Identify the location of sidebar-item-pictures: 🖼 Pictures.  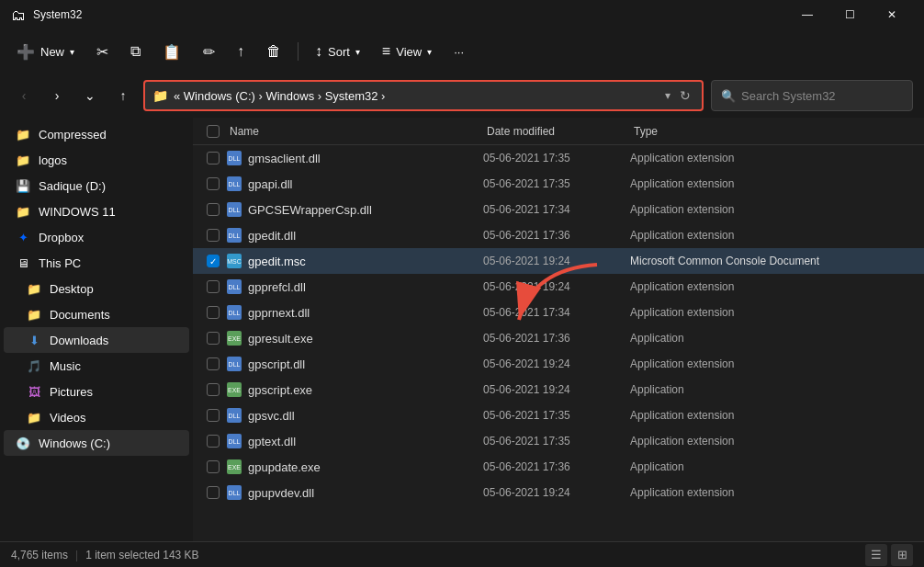
(96, 391).